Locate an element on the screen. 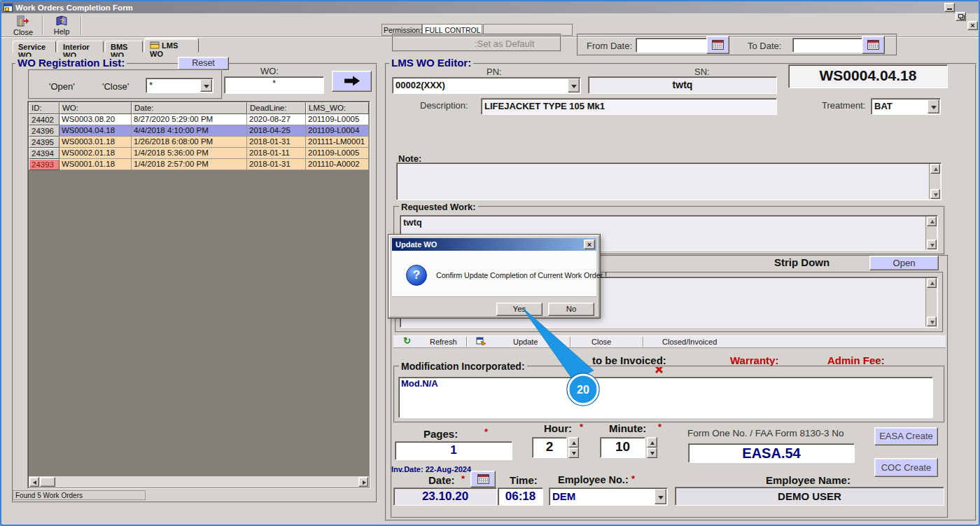  date-calendar-button is located at coordinates (483, 479).